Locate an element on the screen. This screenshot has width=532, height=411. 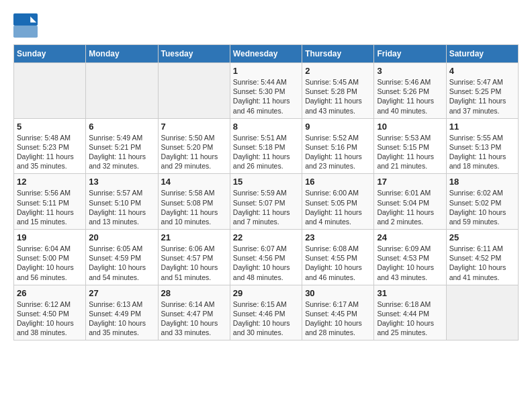
calendar-cell: 27Sunrise: 6:13 AM Sunset: 4:49 PM Dayli… is located at coordinates (122, 313).